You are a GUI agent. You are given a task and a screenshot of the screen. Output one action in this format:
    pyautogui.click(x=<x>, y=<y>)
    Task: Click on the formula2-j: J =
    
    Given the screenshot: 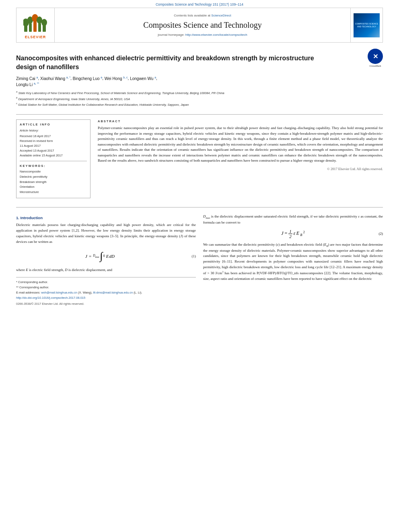 What is the action you would take?
    pyautogui.click(x=285, y=233)
    